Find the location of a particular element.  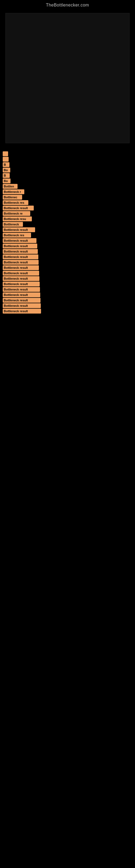

bar-row: Bottleneck is located at coordinates (68, 224).